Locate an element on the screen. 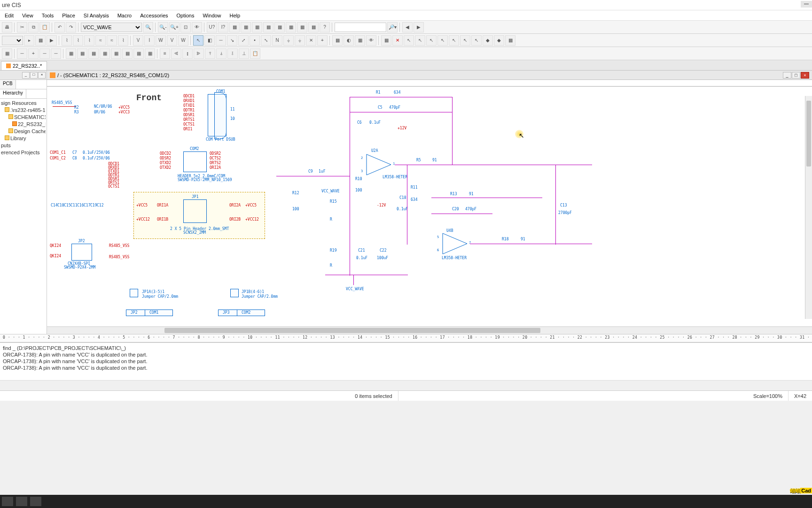 This screenshot has height=508, width=812. align-top-button: ⫯ is located at coordinates (210, 54).